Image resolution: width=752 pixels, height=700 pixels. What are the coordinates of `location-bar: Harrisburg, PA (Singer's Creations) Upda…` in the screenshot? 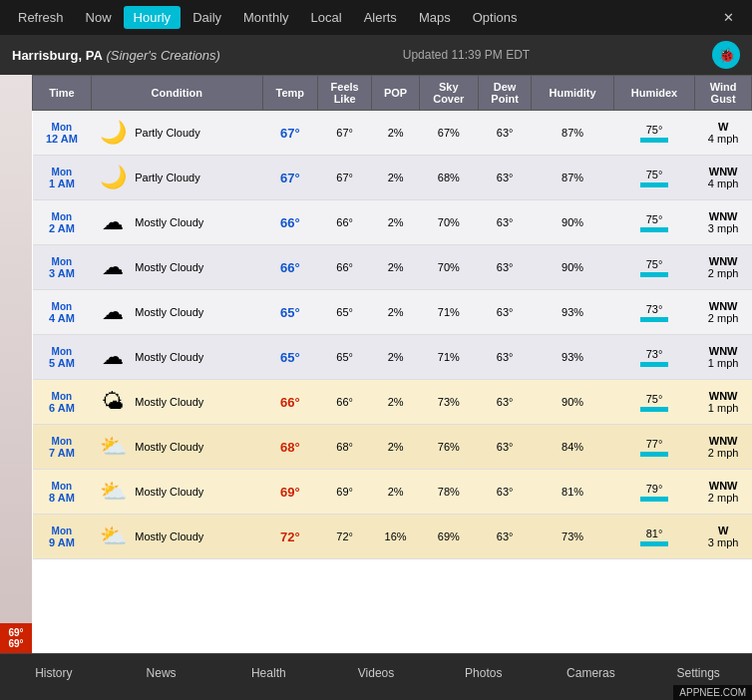 It's located at (376, 55).